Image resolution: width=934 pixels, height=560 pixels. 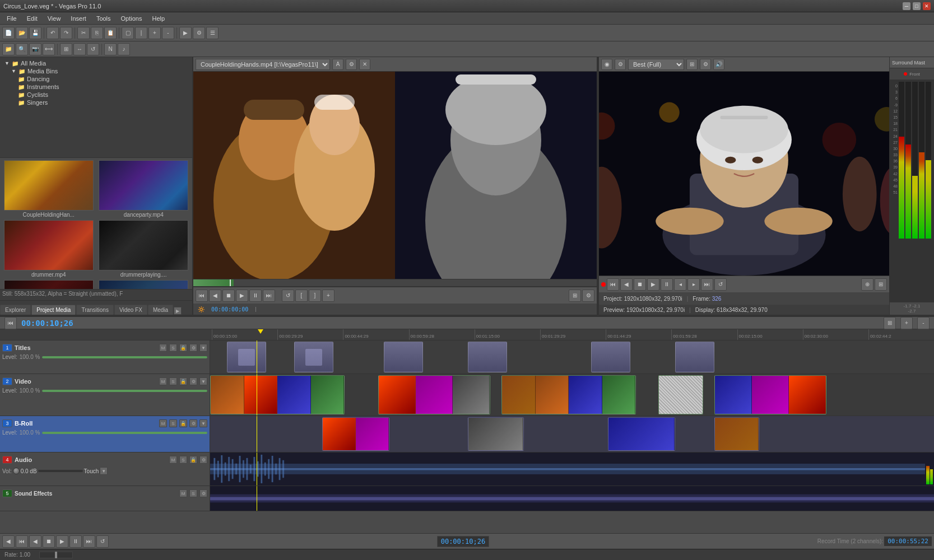 What do you see at coordinates (173, 460) in the screenshot?
I see `track-mute-4: M` at bounding box center [173, 460].